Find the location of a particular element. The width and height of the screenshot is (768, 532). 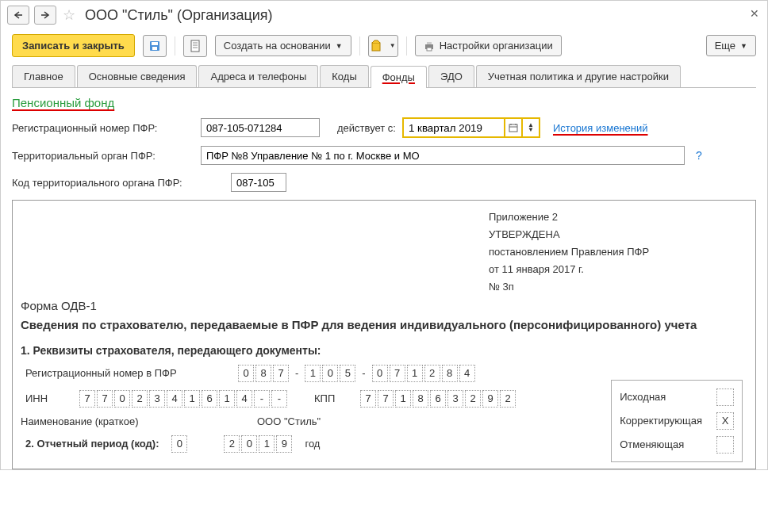

type-cancelling-label: Отменяющая is located at coordinates (652, 444).